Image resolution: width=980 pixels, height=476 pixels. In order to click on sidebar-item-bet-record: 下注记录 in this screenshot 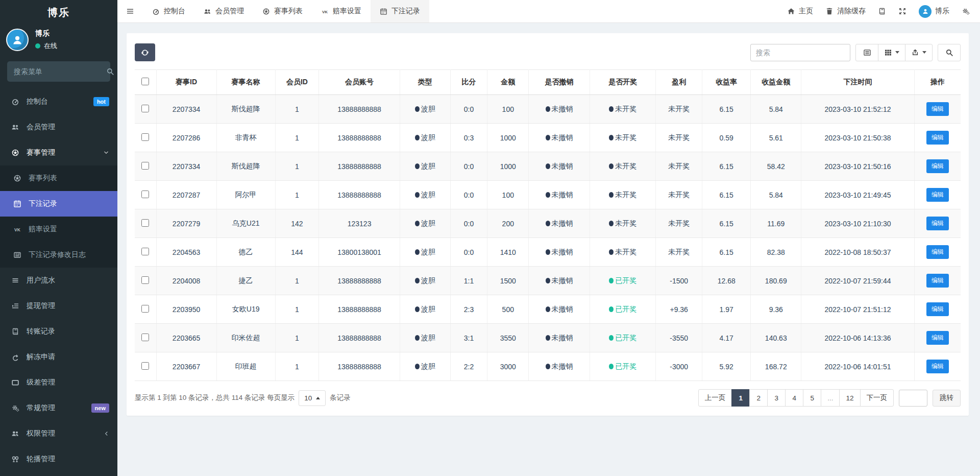, I will do `click(59, 204)`.